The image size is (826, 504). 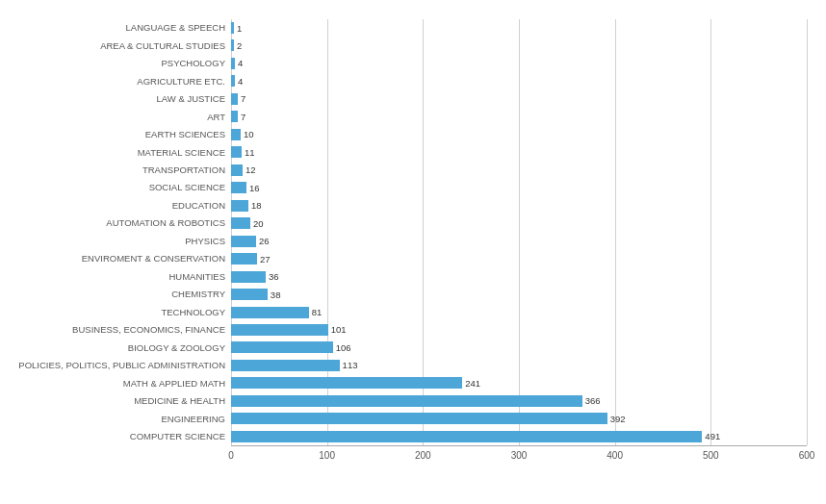 What do you see at coordinates (339, 329) in the screenshot?
I see `bar-value: 101` at bounding box center [339, 329].